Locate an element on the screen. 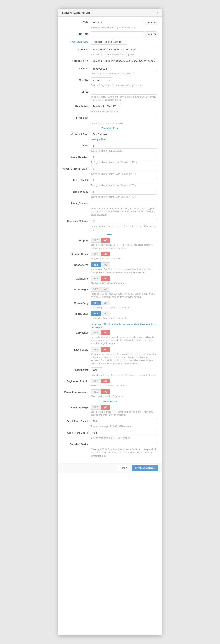 The width and height of the screenshot is (220, 644). touch-drag-no-button: NO is located at coordinates (106, 314).